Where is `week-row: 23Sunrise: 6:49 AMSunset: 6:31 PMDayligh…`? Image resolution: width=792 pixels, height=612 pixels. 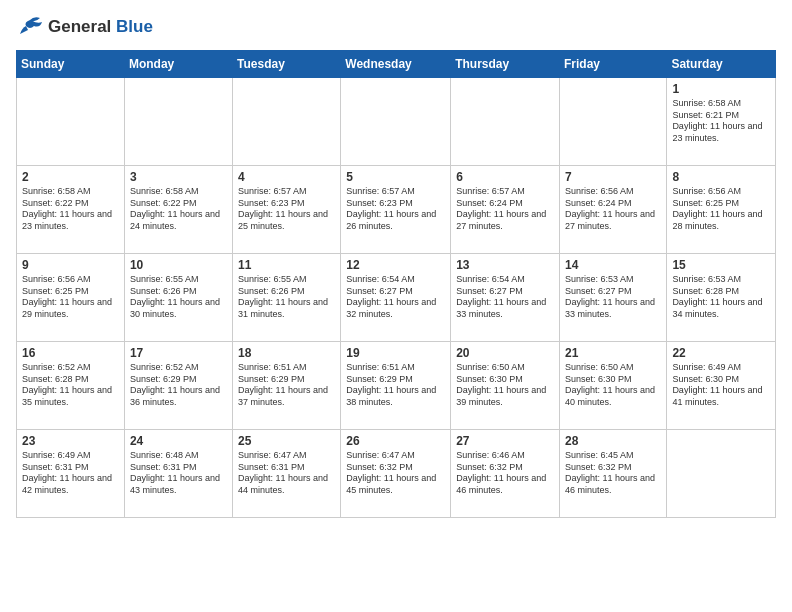 week-row: 23Sunrise: 6:49 AMSunset: 6:31 PMDayligh… is located at coordinates (396, 474).